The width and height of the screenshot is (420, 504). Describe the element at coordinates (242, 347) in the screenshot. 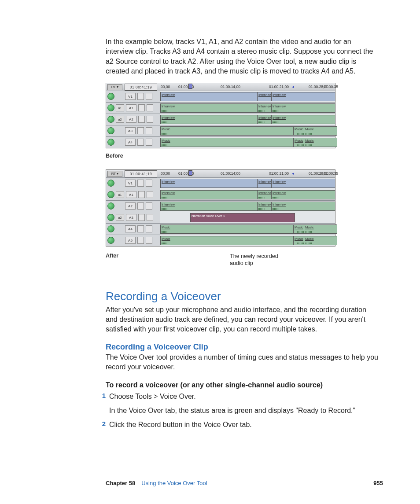

I see `subsection-heading: Recording a Voiceover Clip` at that location.